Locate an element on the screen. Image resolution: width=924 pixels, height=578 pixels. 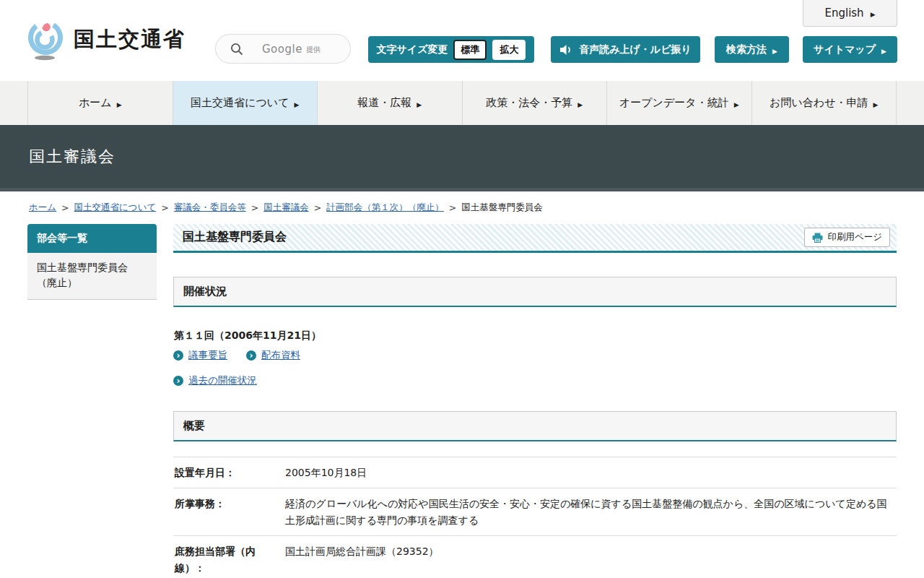
past-meetings-link: 過去の開催状況 is located at coordinates (222, 381).